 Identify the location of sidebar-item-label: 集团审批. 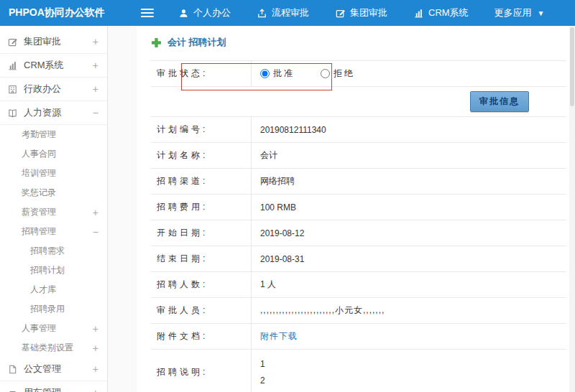
(42, 42).